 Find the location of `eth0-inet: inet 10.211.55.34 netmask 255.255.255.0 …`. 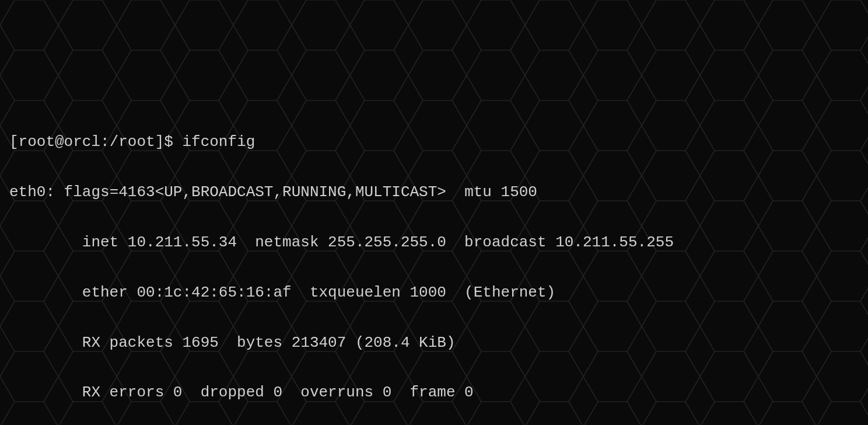

eth0-inet: inet 10.211.55.34 netmask 255.255.255.0 … is located at coordinates (434, 243).